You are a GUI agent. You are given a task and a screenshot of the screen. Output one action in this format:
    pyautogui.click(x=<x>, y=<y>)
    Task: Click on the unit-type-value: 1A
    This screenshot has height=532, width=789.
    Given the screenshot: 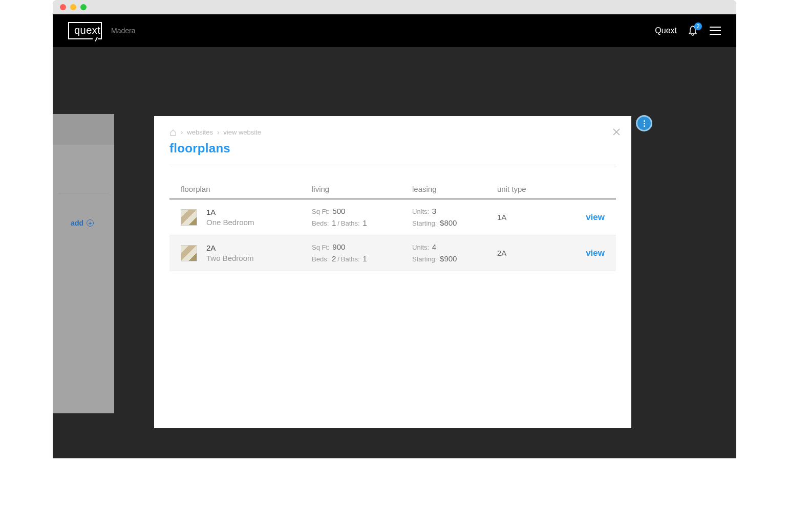 What is the action you would take?
    pyautogui.click(x=541, y=217)
    